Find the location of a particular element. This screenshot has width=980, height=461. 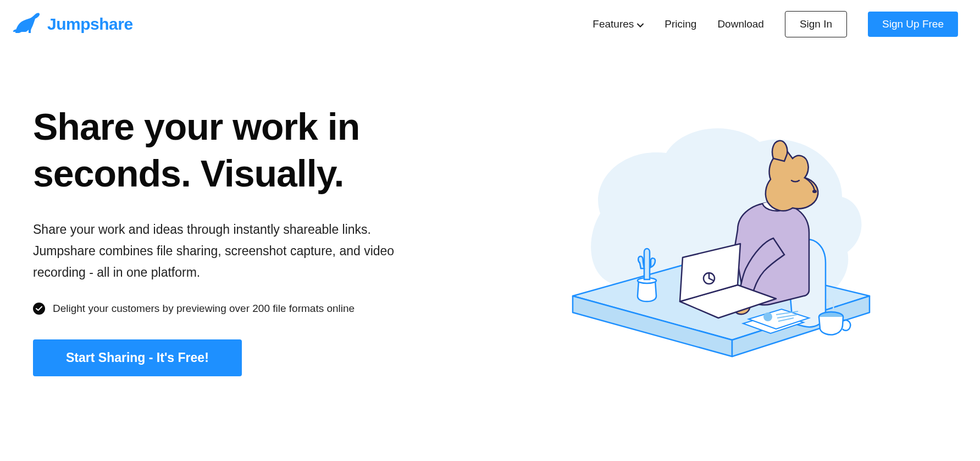

sign-in-button: Sign In is located at coordinates (816, 24).